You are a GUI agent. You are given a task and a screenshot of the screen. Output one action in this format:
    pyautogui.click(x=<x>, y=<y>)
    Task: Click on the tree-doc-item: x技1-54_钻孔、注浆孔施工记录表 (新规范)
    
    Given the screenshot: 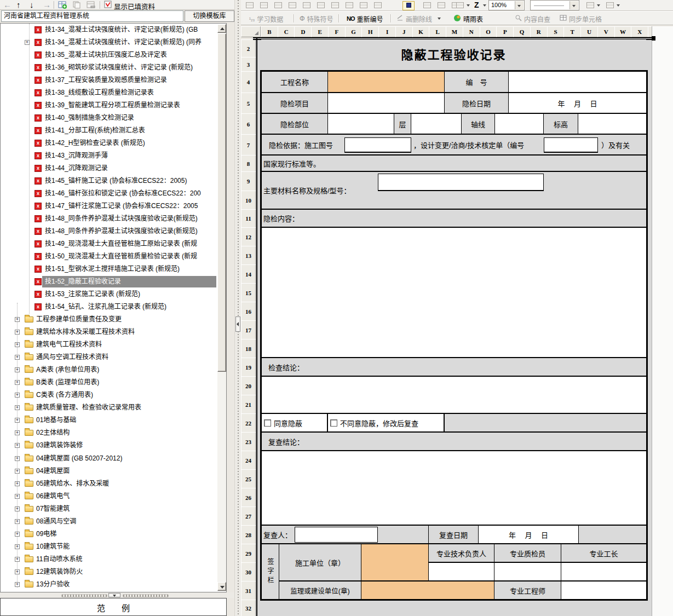 What is the action you would take?
    pyautogui.click(x=108, y=307)
    